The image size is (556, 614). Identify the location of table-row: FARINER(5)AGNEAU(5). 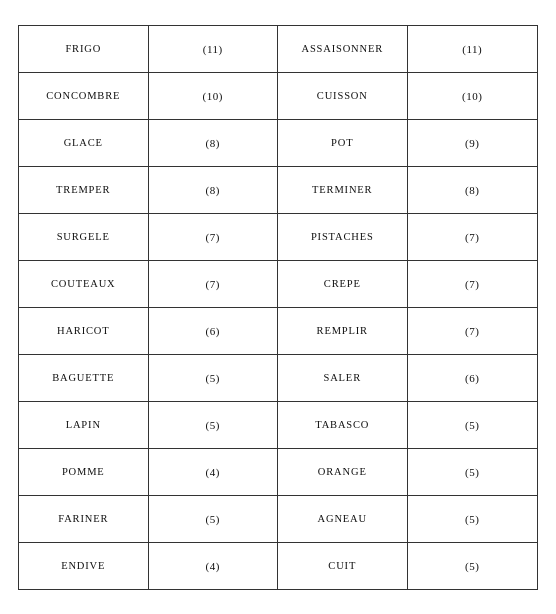
(278, 520).